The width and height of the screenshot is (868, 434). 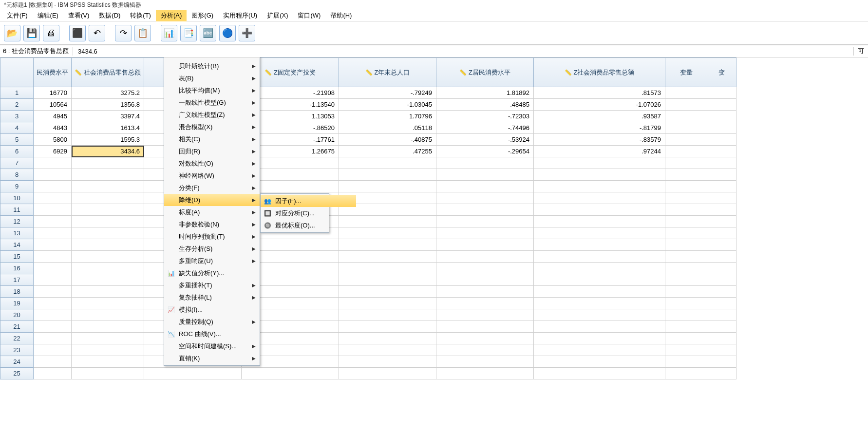 I want to click on cell: -1.07026, so click(x=600, y=105).